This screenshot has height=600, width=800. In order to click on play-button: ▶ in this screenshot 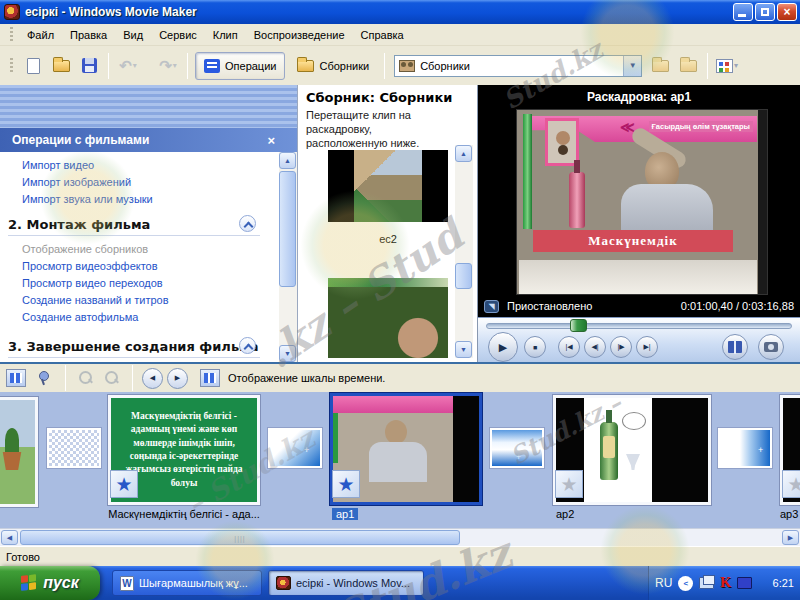, I will do `click(503, 347)`.